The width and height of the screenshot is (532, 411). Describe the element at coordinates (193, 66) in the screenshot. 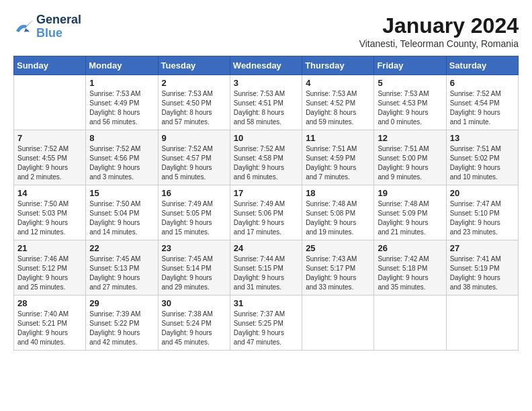

I see `calendar-header-tuesday: Tuesday` at that location.